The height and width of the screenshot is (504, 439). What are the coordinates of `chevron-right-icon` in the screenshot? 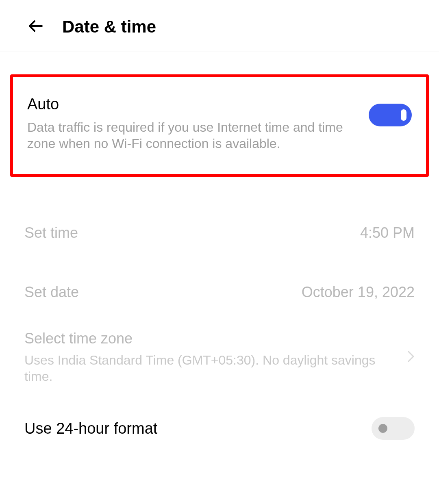 It's located at (411, 357).